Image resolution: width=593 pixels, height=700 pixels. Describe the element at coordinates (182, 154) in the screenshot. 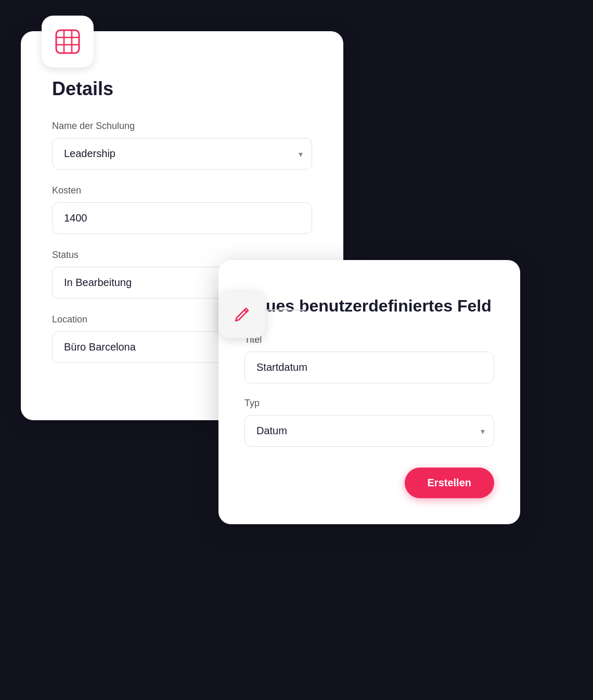

I see `select-wrapper-schulung: ▾` at that location.